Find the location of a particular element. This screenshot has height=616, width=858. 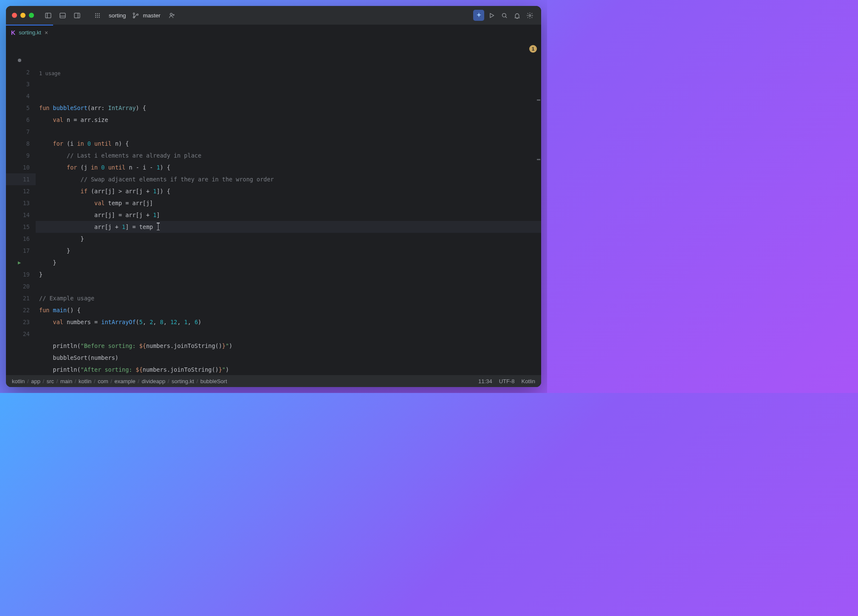

breadcrumb-segment: example is located at coordinates (125, 381).